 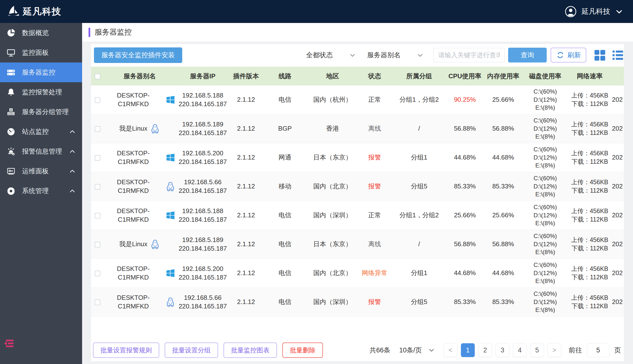 I want to click on sidebar-item-server: 服务器监控, so click(x=41, y=72).